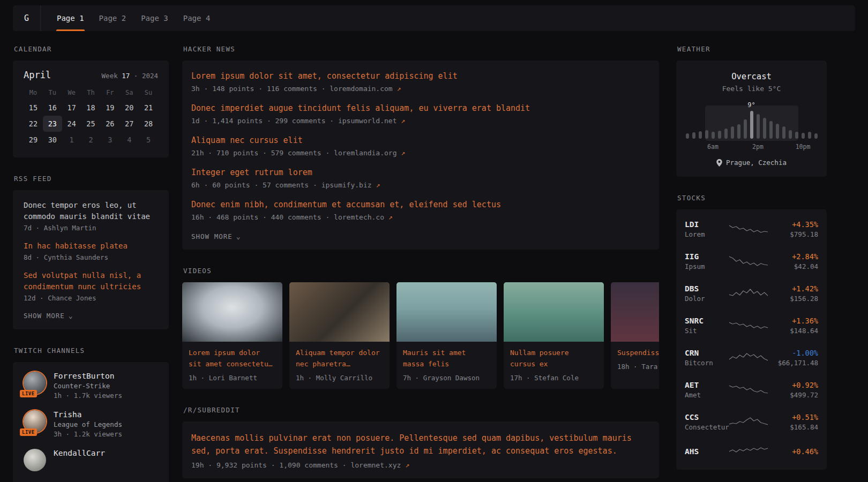 The image size is (868, 482). Describe the element at coordinates (53, 140) in the screenshot. I see `calendar-day: 30` at that location.